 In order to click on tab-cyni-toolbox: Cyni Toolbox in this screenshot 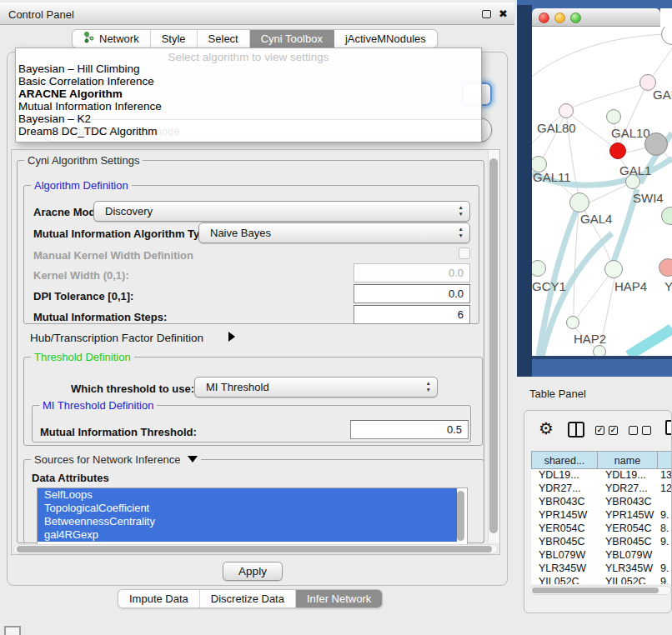, I will do `click(292, 38)`.